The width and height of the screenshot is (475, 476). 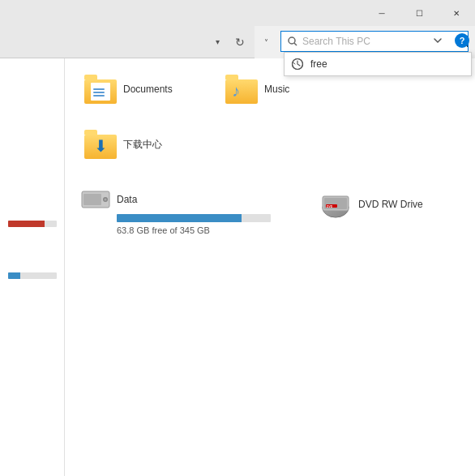 I want to click on help-button-positioned: ?, so click(x=462, y=41).